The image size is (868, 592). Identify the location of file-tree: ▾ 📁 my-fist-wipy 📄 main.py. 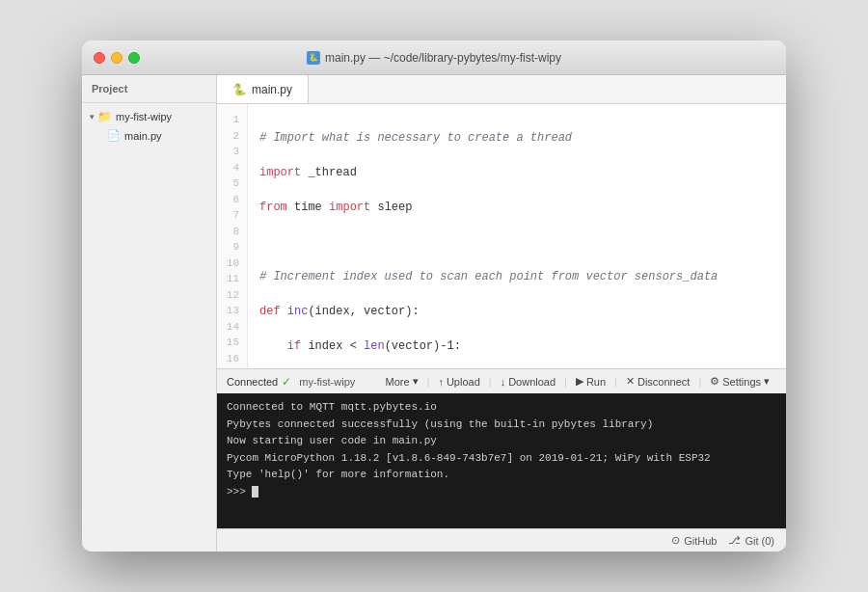
(149, 125).